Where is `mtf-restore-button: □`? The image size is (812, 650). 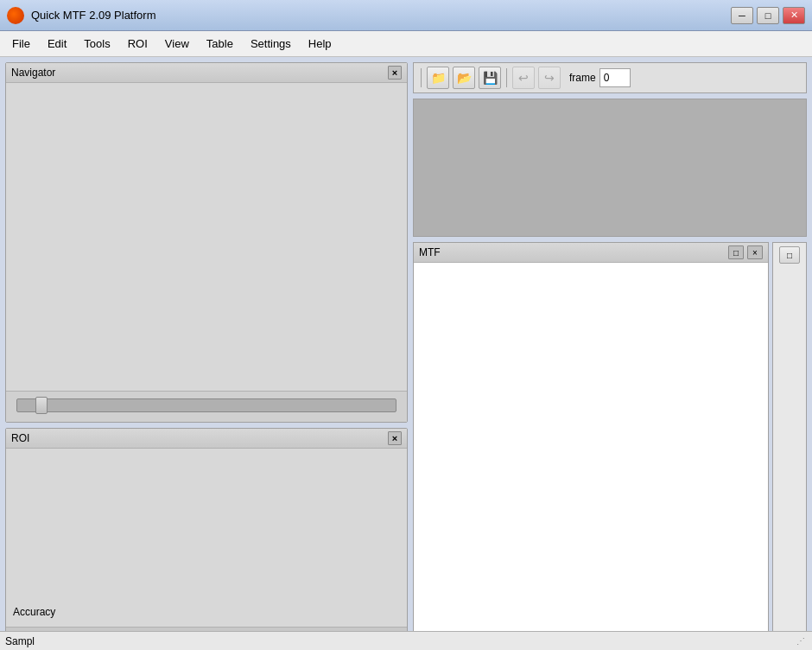
mtf-restore-button: □ is located at coordinates (736, 252).